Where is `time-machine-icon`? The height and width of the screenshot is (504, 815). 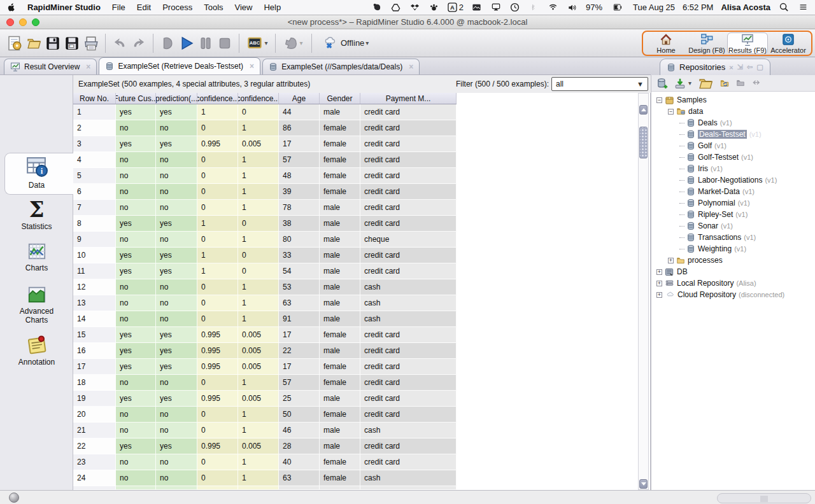 time-machine-icon is located at coordinates (515, 8).